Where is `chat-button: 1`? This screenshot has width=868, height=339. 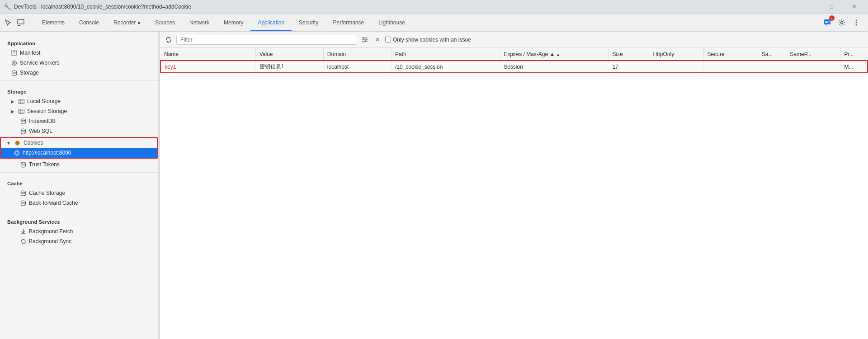
chat-button: 1 is located at coordinates (827, 23).